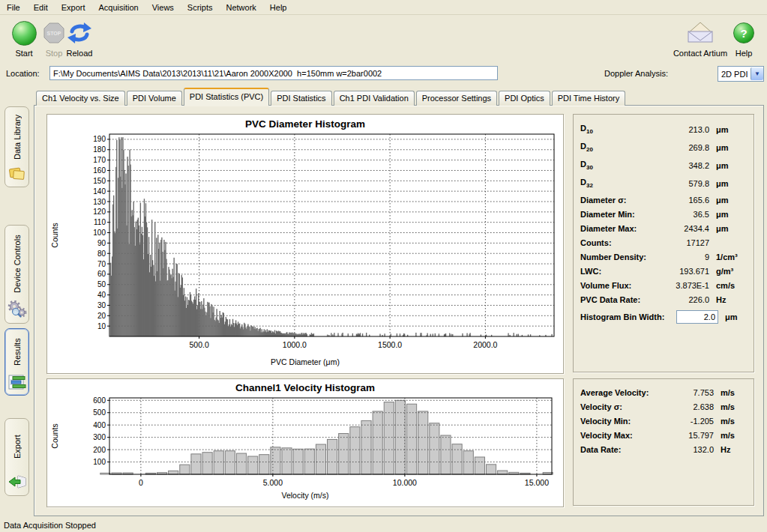  I want to click on status-bar-text: Data Acquisition Stopped, so click(49, 525).